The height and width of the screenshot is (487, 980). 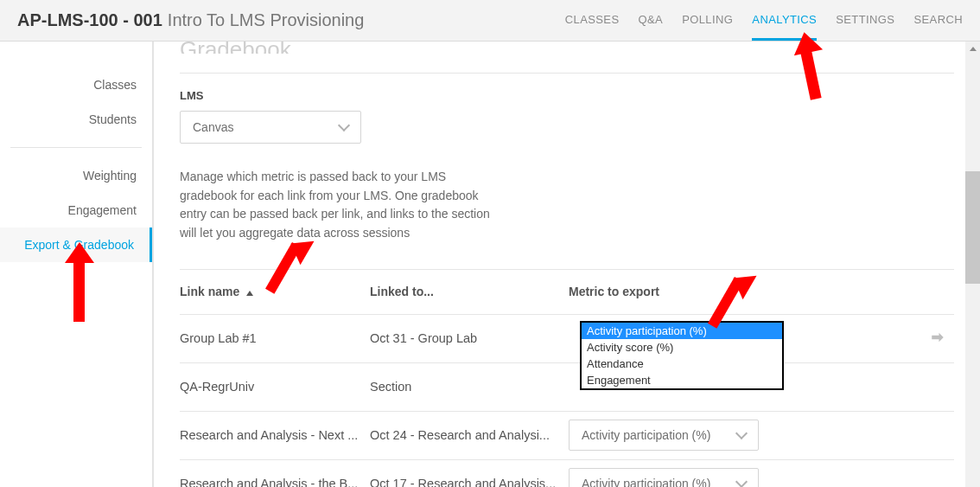 What do you see at coordinates (682, 330) in the screenshot?
I see `metric-option-activity-participation: Activity participation (%)` at bounding box center [682, 330].